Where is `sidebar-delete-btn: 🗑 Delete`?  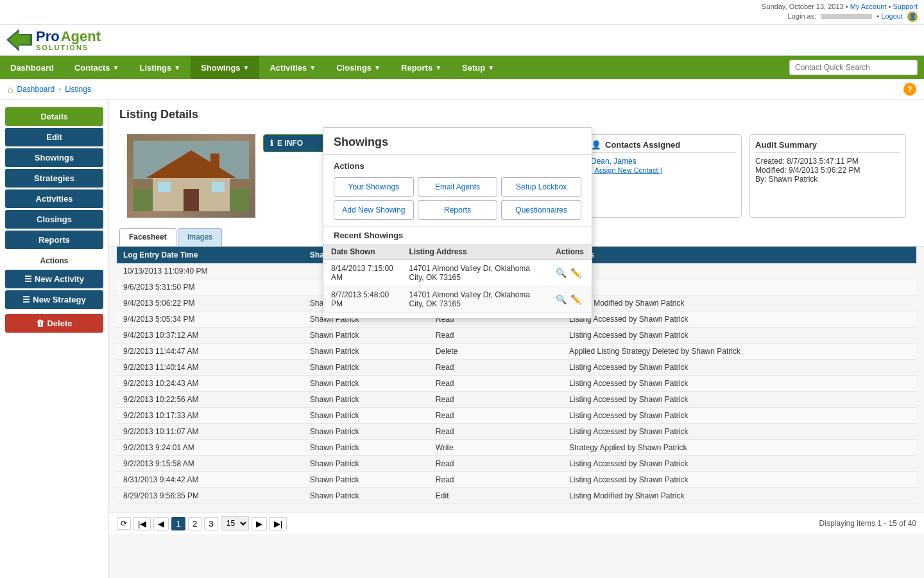
sidebar-delete-btn: 🗑 Delete is located at coordinates (54, 324).